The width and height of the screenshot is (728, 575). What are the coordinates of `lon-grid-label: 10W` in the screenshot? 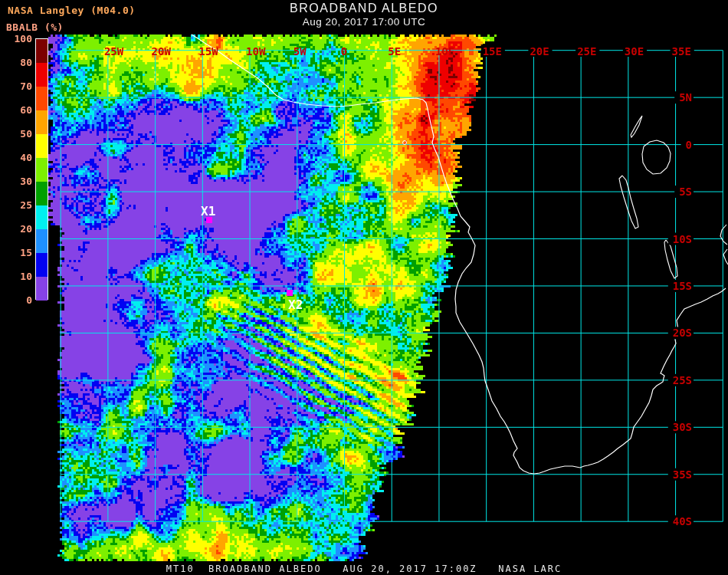 It's located at (256, 51).